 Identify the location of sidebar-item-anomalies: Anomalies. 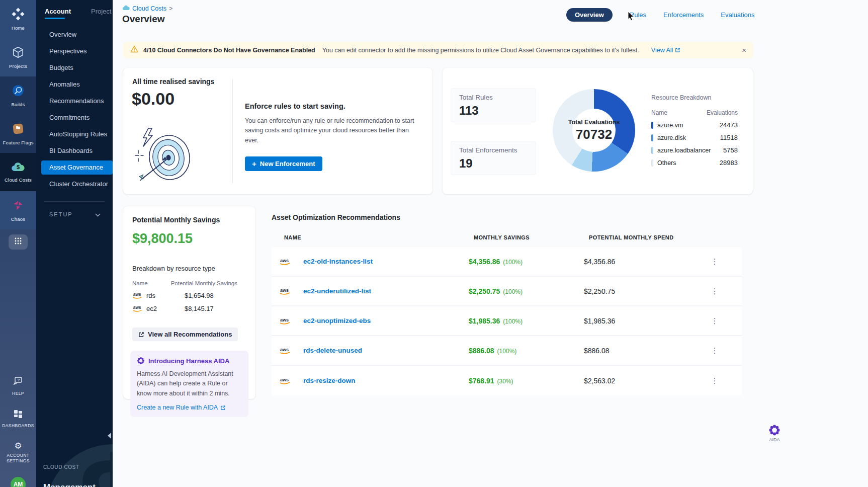
(74, 85).